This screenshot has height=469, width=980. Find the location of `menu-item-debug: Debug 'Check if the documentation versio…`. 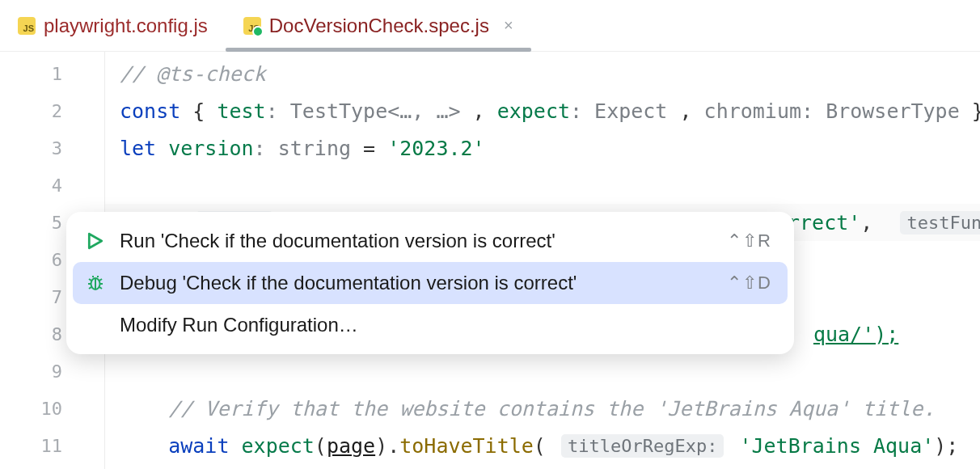

menu-item-debug: Debug 'Check if the documentation versio… is located at coordinates (430, 283).